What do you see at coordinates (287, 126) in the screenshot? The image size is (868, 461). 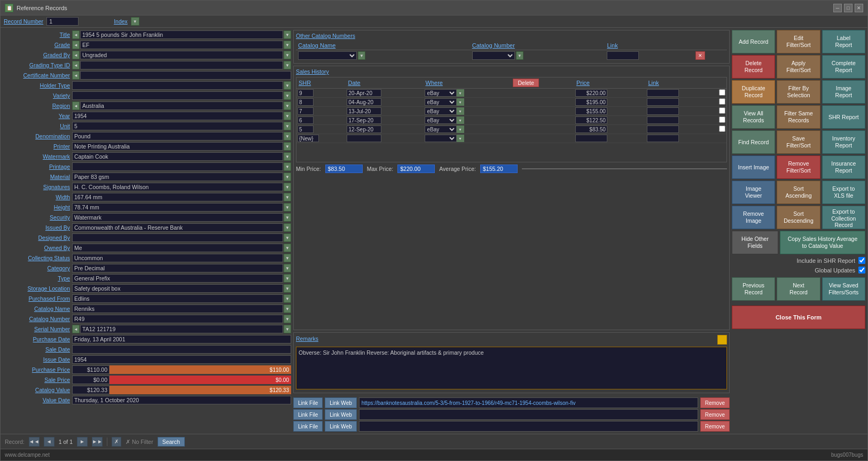 I see `unit-dropdown: ▼` at bounding box center [287, 126].